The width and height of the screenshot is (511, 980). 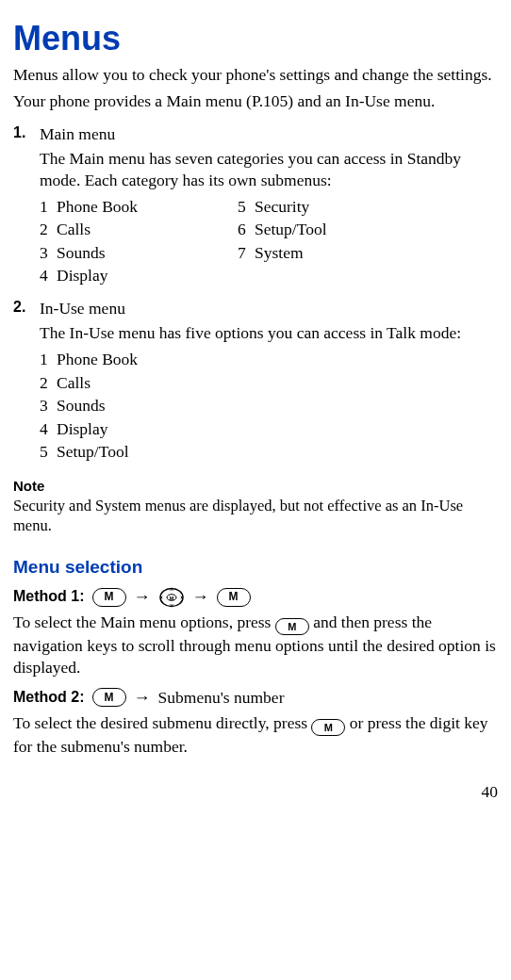 I want to click on step-description: The In-Use menu has five options you can…, so click(x=269, y=333).